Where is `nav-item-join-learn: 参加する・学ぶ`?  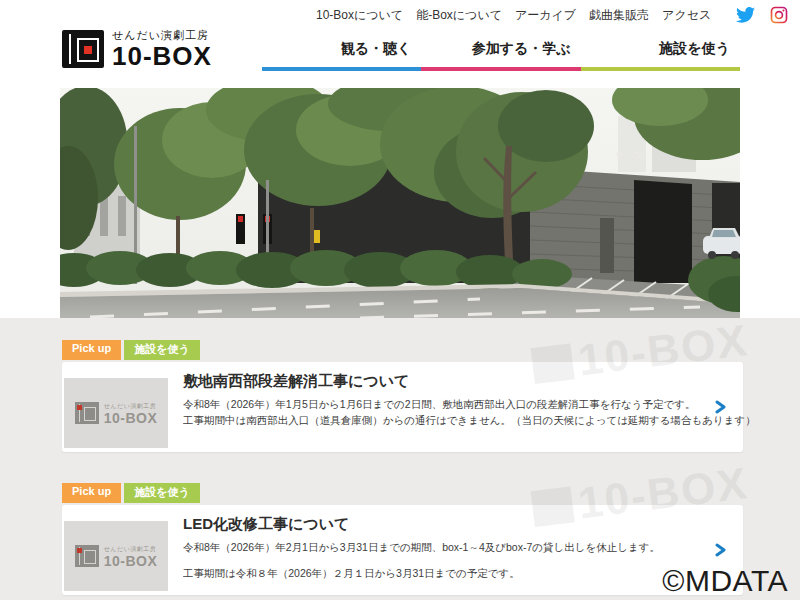 nav-item-join-learn: 参加する・学ぶ is located at coordinates (500, 50).